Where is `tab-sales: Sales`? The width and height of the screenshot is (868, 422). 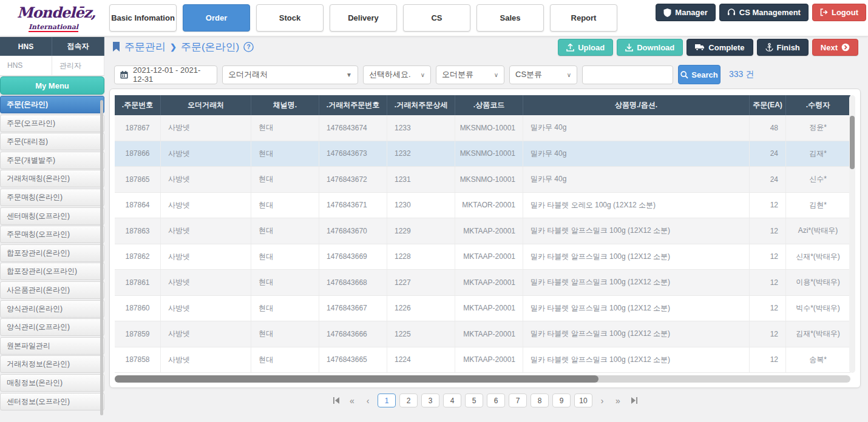
tab-sales: Sales is located at coordinates (510, 18).